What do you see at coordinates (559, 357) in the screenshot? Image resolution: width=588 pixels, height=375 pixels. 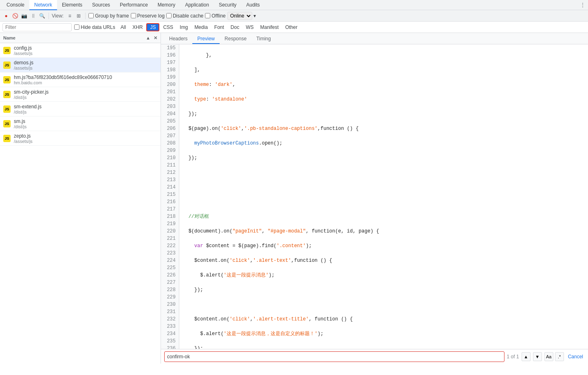 I see `regex-button: .*` at bounding box center [559, 357].